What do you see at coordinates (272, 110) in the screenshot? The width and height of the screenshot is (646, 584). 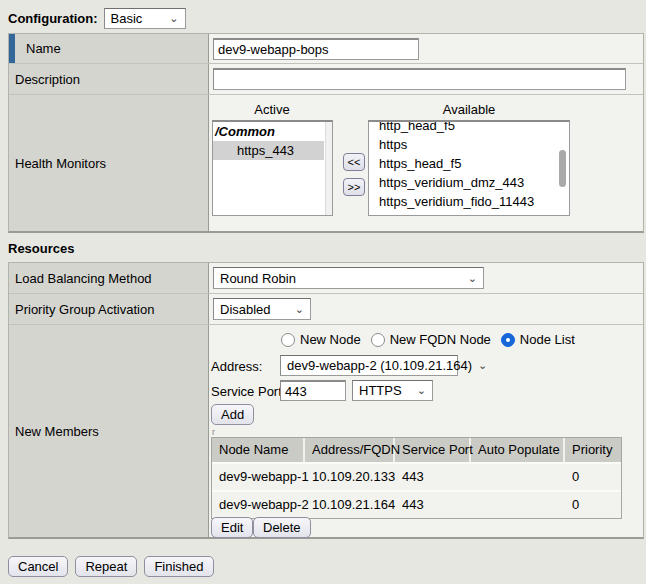 I see `active-list-label: Active` at bounding box center [272, 110].